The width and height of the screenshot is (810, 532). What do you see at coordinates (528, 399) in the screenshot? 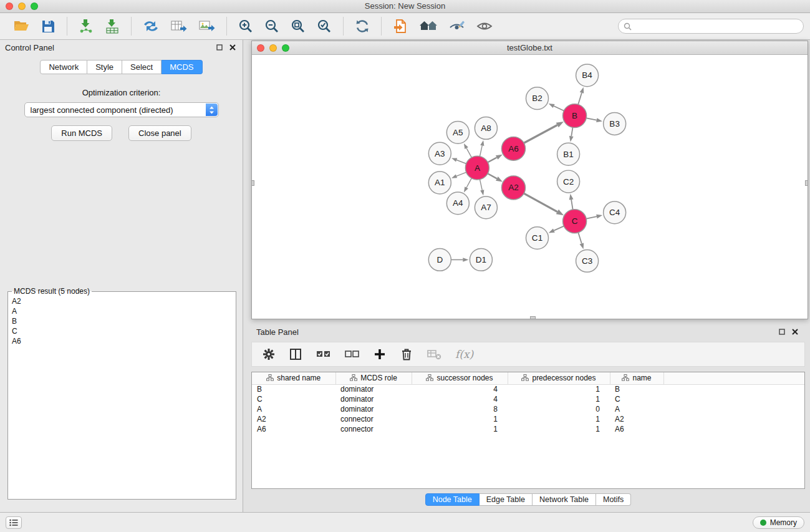
I see `table-row: Cdominator41C` at bounding box center [528, 399].